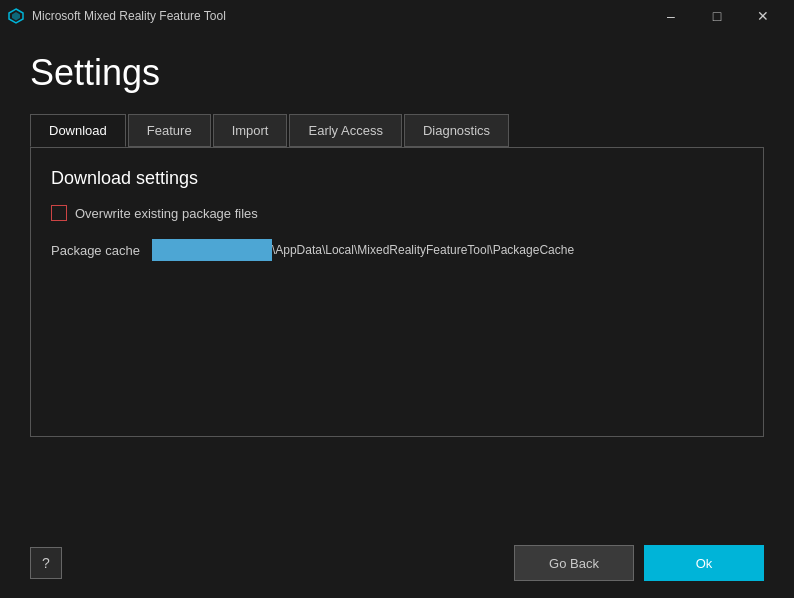  What do you see at coordinates (16, 16) in the screenshot?
I see `app-icon` at bounding box center [16, 16].